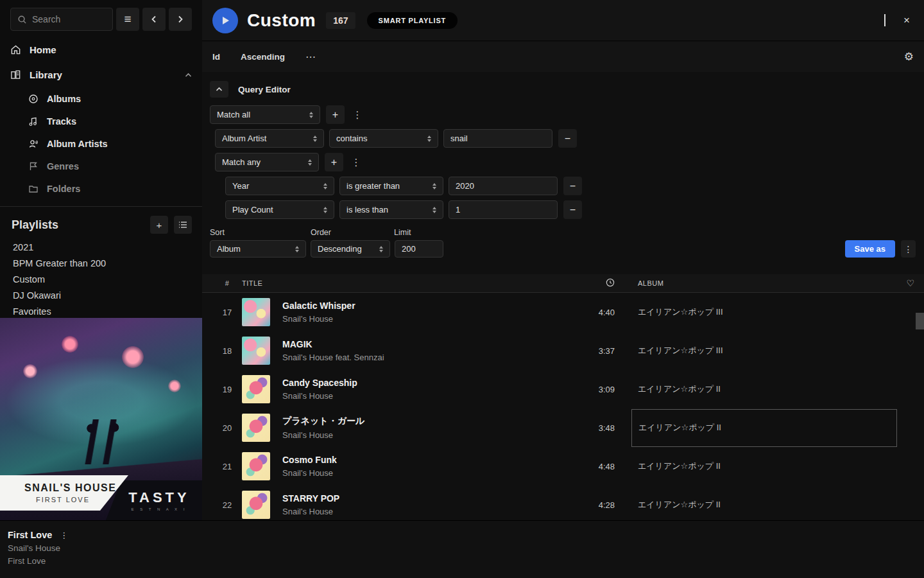 The image size is (924, 578). Describe the element at coordinates (264, 90) in the screenshot. I see `query-editor-title: Query Editor` at that location.